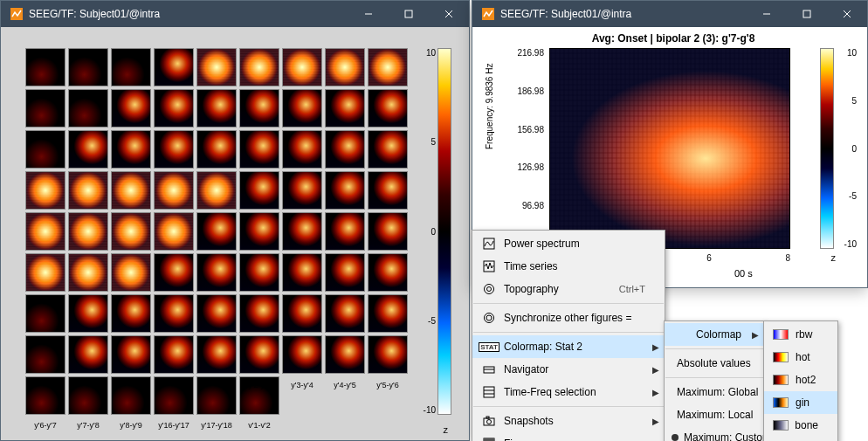  Describe the element at coordinates (801, 334) in the screenshot. I see `colormap-option: rbw` at that location.